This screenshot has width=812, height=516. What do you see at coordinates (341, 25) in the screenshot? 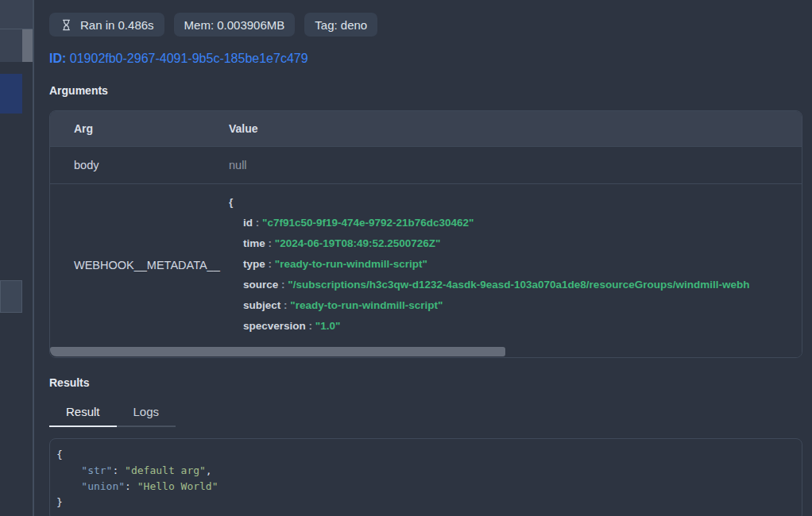
I see `tag-badge: Tag: deno` at bounding box center [341, 25].